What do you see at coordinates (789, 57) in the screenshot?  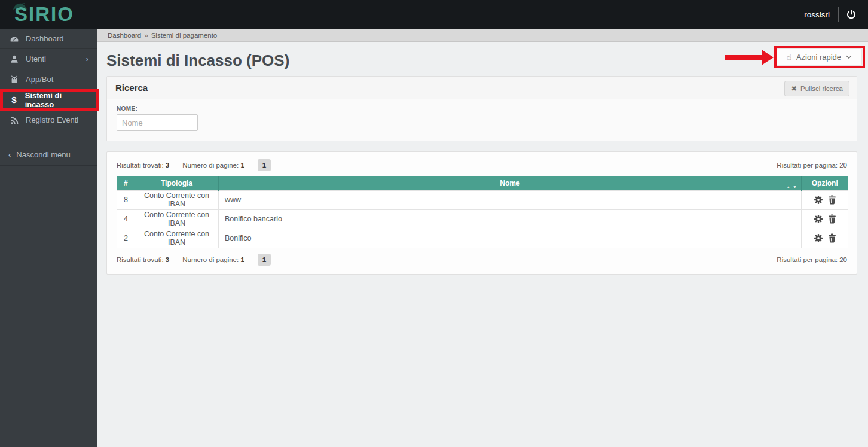 I see `hand-pointer-icon: ☝` at bounding box center [789, 57].